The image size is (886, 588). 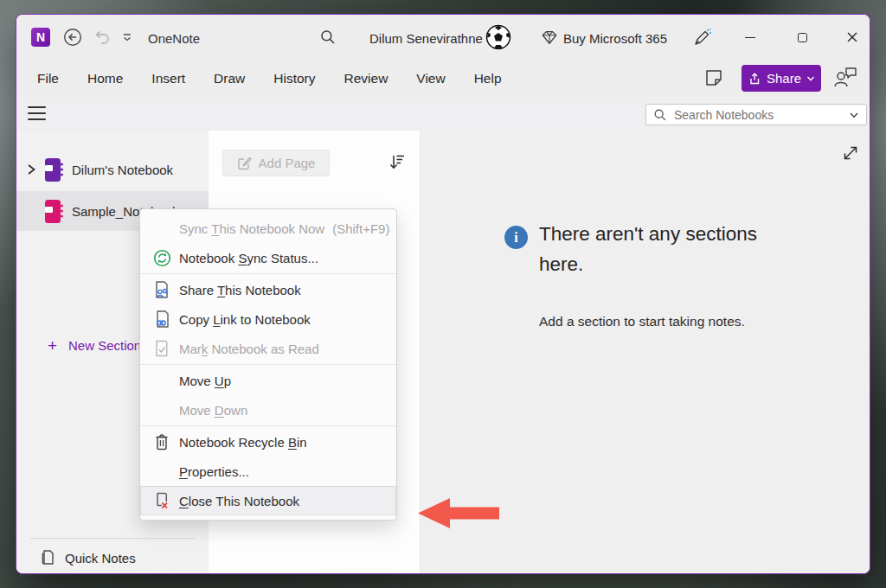 What do you see at coordinates (48, 79) in the screenshot?
I see `tab-file: File` at bounding box center [48, 79].